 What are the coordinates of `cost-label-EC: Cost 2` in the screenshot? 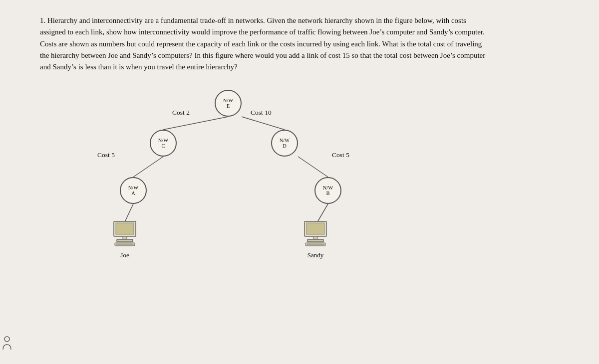 It's located at (181, 113).